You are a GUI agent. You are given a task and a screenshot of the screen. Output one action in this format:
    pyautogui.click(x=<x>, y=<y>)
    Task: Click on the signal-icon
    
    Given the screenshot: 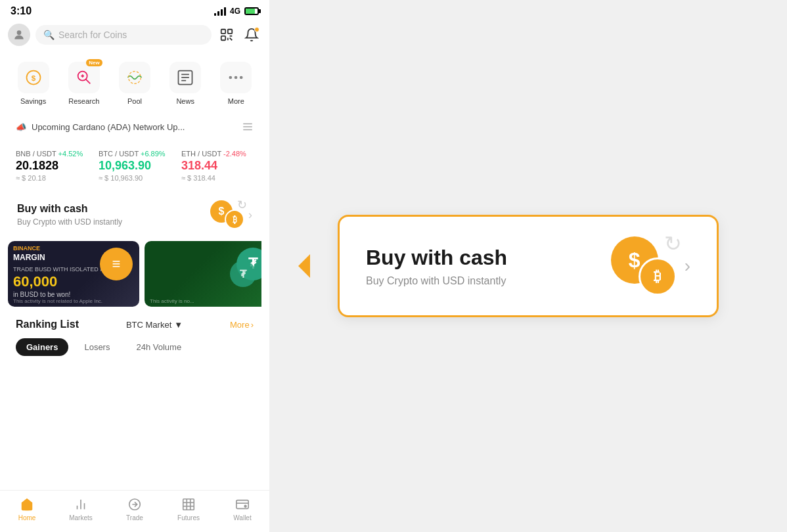 What is the action you would take?
    pyautogui.click(x=220, y=11)
    